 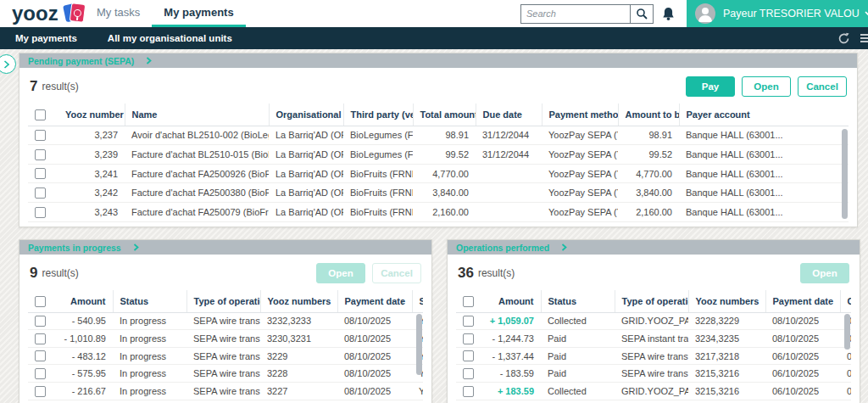 What do you see at coordinates (225, 248) in the screenshot?
I see `progress-panel-header: Payments in progress` at bounding box center [225, 248].